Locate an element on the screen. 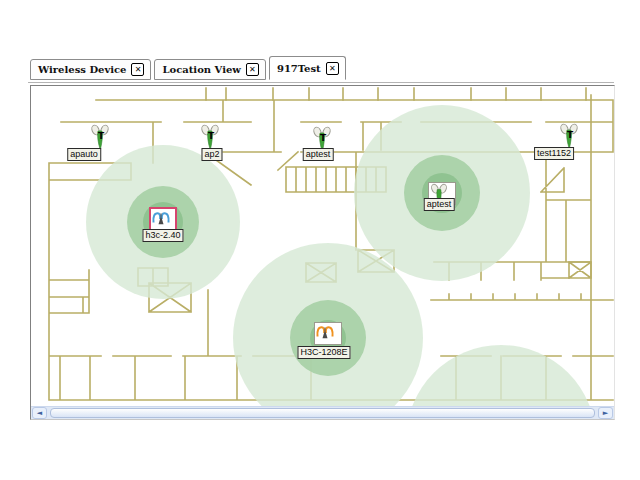 Image resolution: width=640 pixels, height=480 pixels. tab-bar: Wireless Device ✕ Location View ✕ 917Tes… is located at coordinates (190, 68).